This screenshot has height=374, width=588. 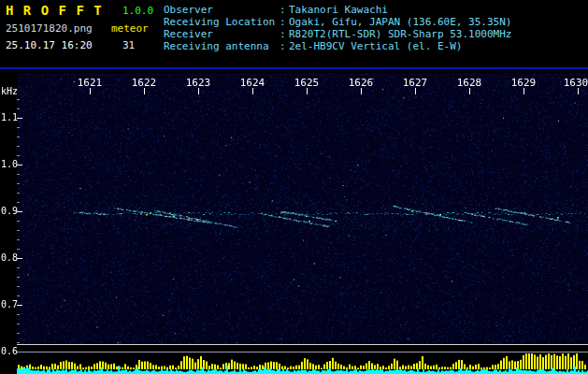 What do you see at coordinates (576, 82) in the screenshot?
I see `time-tick-label: 1630` at bounding box center [576, 82].